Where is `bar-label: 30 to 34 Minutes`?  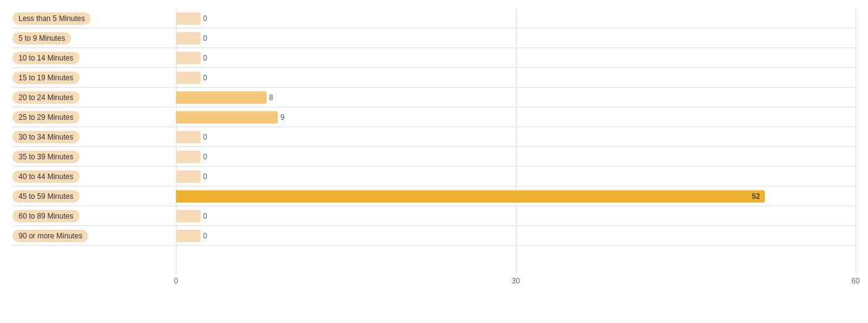 bar-label: 30 to 34 Minutes is located at coordinates (46, 137).